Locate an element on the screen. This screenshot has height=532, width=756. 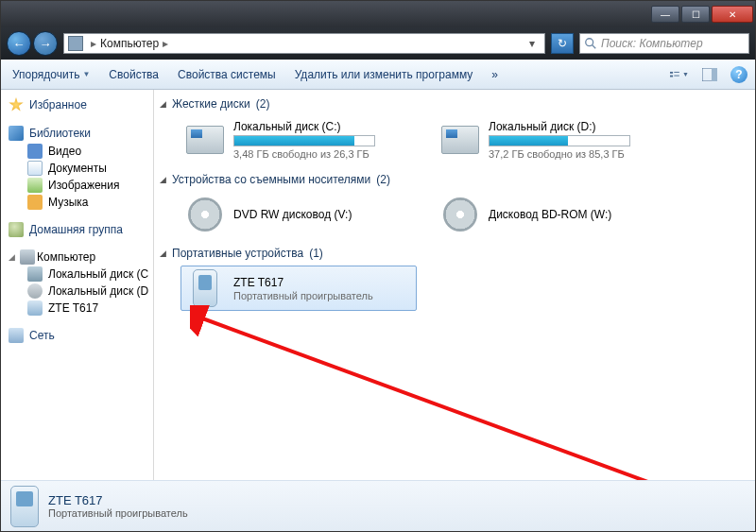
drive-sub: 3,48 ГБ свободно из 26,3 ГБ is located at coordinates (304, 154).